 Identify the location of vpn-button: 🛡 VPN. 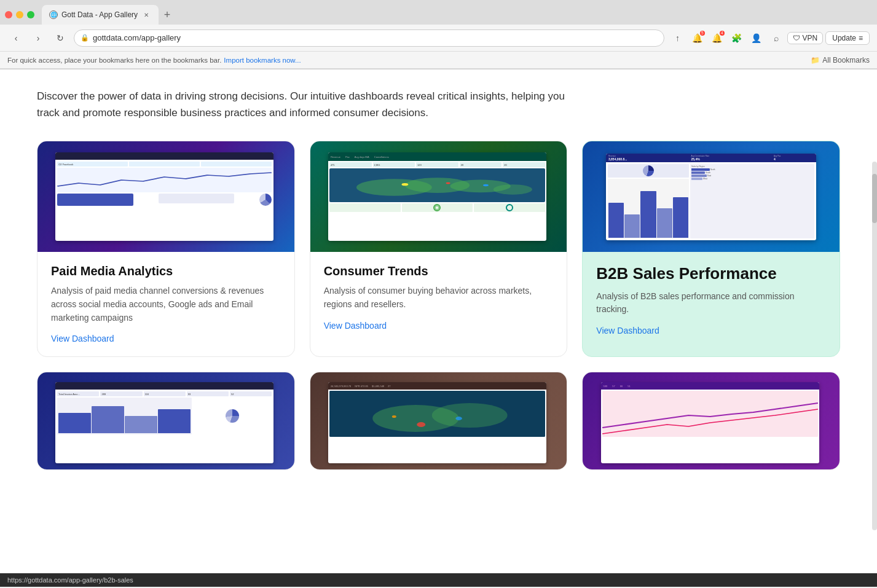
(805, 38).